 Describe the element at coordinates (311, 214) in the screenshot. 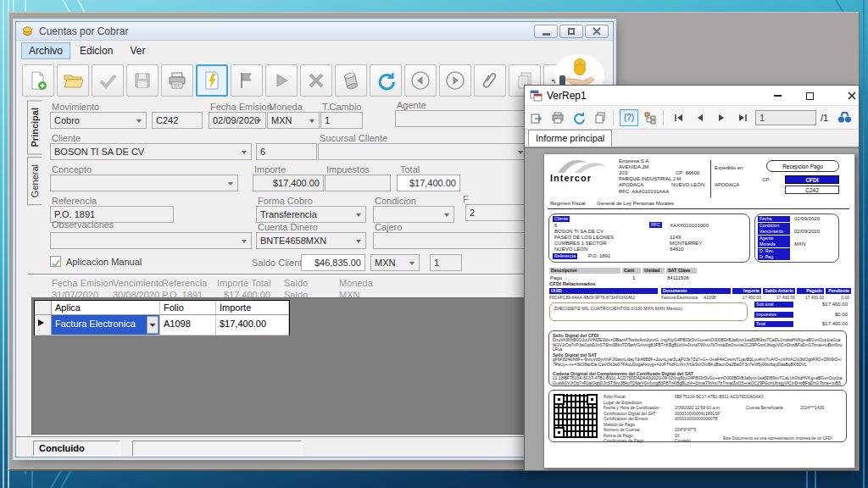

I see `forma-cobro-combo: Transferencia` at that location.